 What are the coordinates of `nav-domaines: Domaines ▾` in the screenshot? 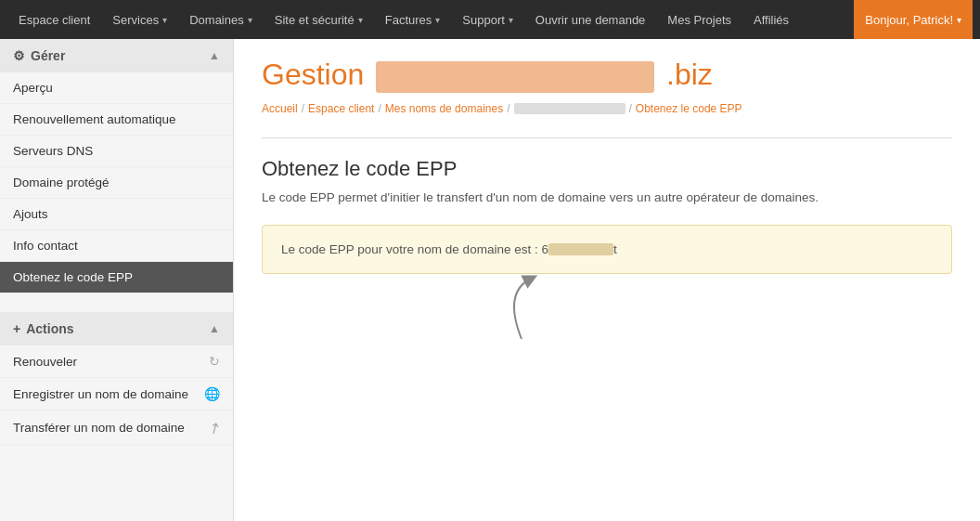 It's located at (221, 20).